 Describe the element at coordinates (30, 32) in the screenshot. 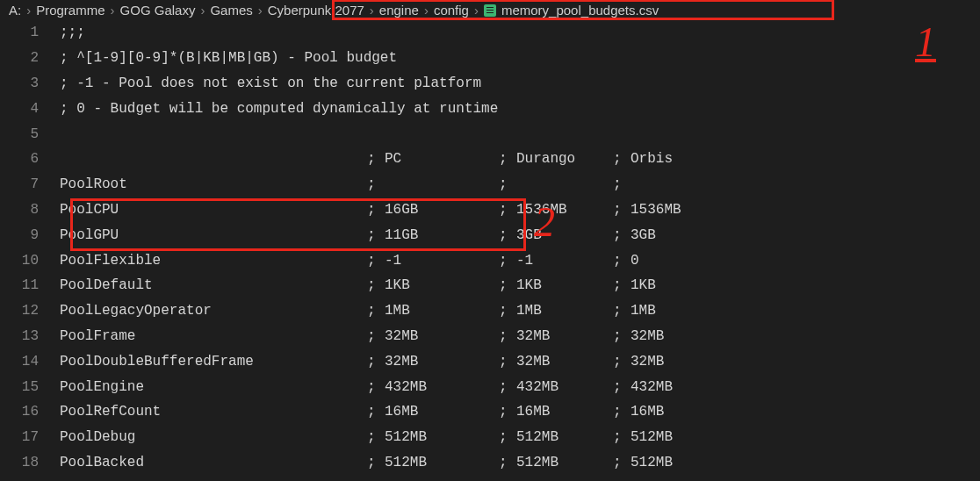

I see `line-number: 1` at that location.